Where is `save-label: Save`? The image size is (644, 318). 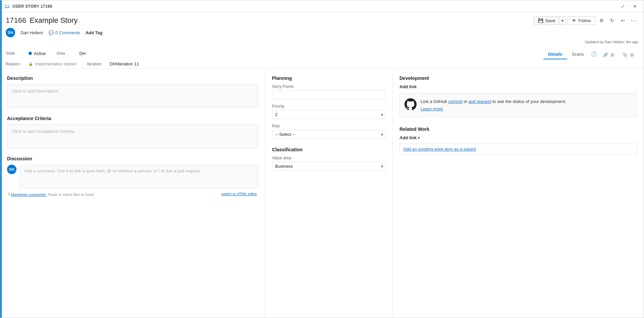 save-label: Save is located at coordinates (550, 21).